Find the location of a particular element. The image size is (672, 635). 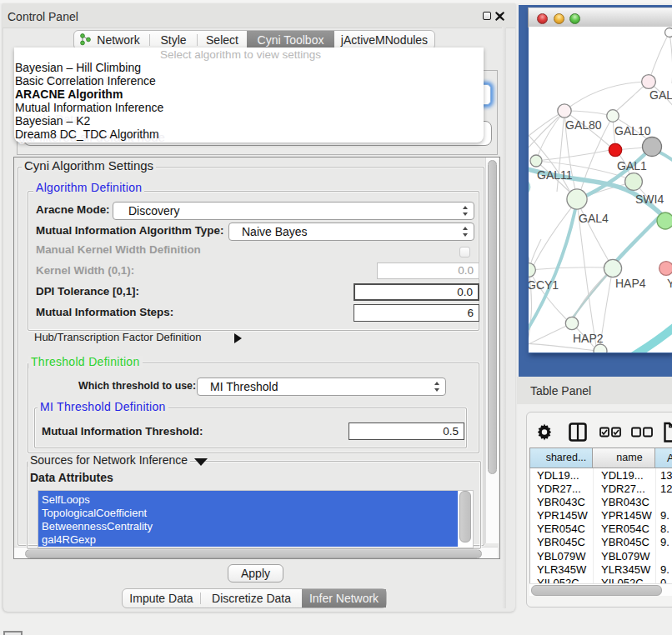

svg-text: Y is located at coordinates (669, 283).